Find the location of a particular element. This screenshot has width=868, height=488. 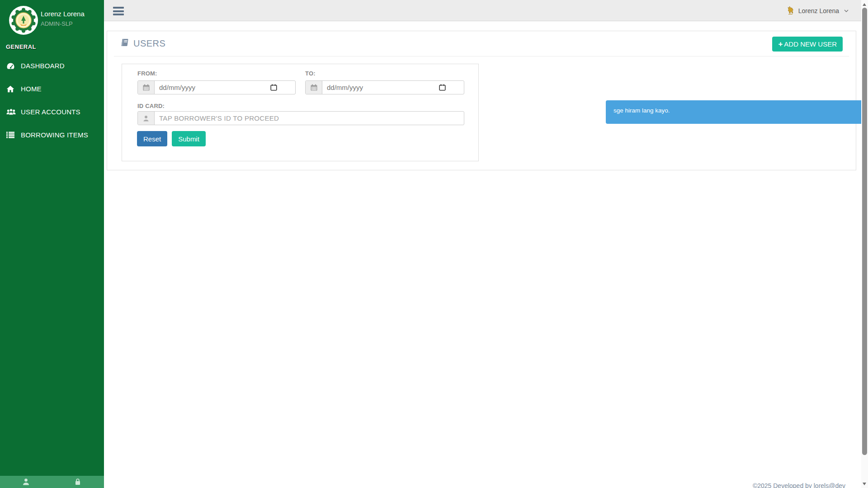

user-menu-label: Lorenz Lorena is located at coordinates (819, 11).